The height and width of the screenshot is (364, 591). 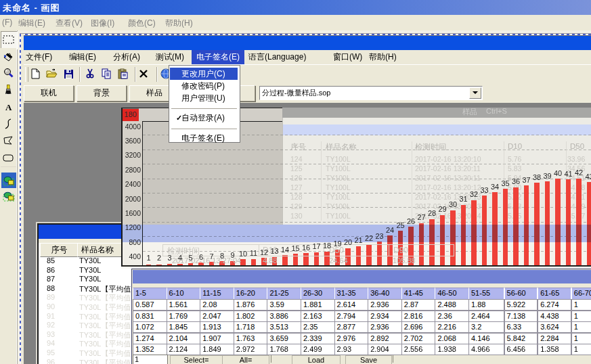 I want to click on app-titlebar, so click(x=307, y=43).